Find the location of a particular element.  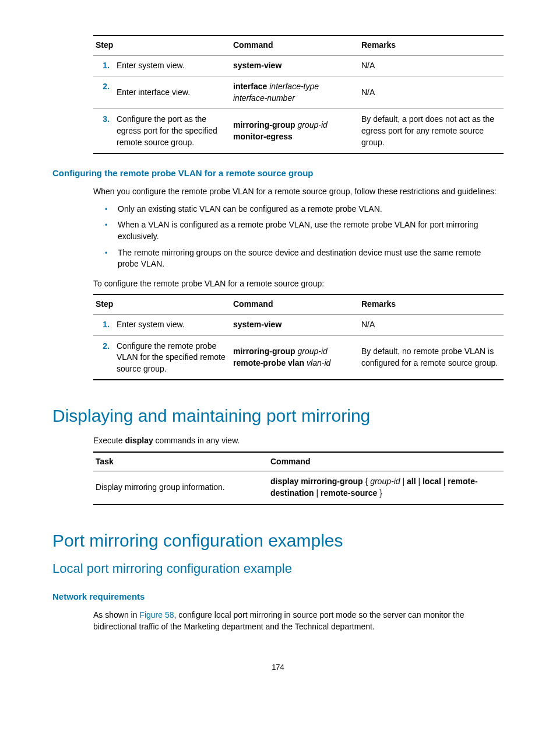

step-cmd: interface interface-type interface-numbe… is located at coordinates (295, 93).